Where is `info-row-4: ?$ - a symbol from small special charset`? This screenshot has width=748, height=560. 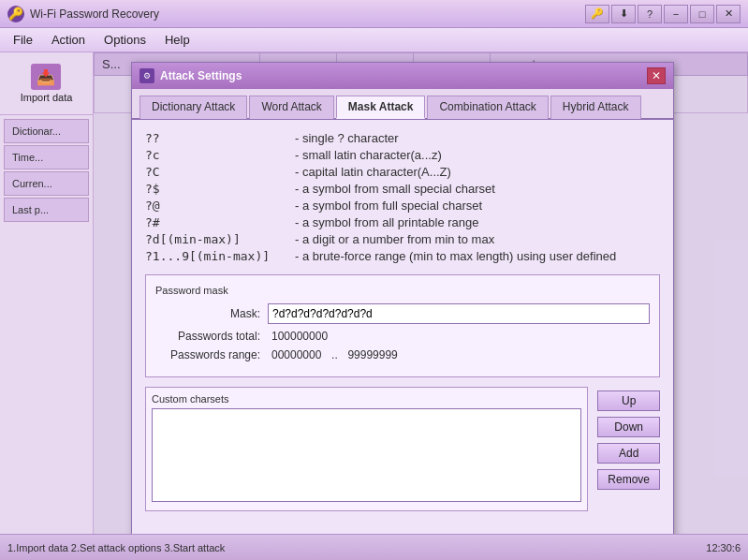
info-row-4: ?$ - a symbol from small special charset is located at coordinates (403, 189).